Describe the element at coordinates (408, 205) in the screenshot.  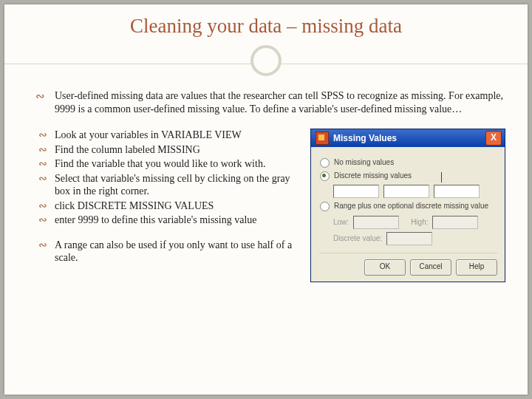
I see `missing-values-dialog: Missing Values X No missing values Discr…` at that location.